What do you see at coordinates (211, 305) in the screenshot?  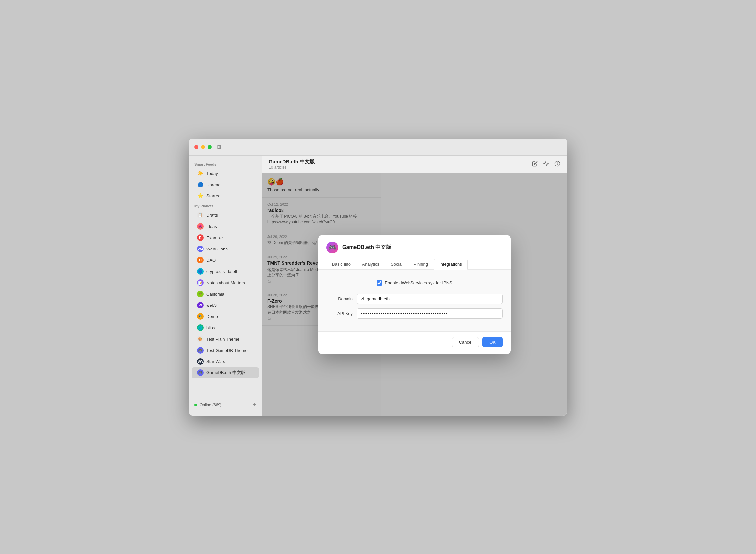 I see `web3-label: web3` at bounding box center [211, 305].